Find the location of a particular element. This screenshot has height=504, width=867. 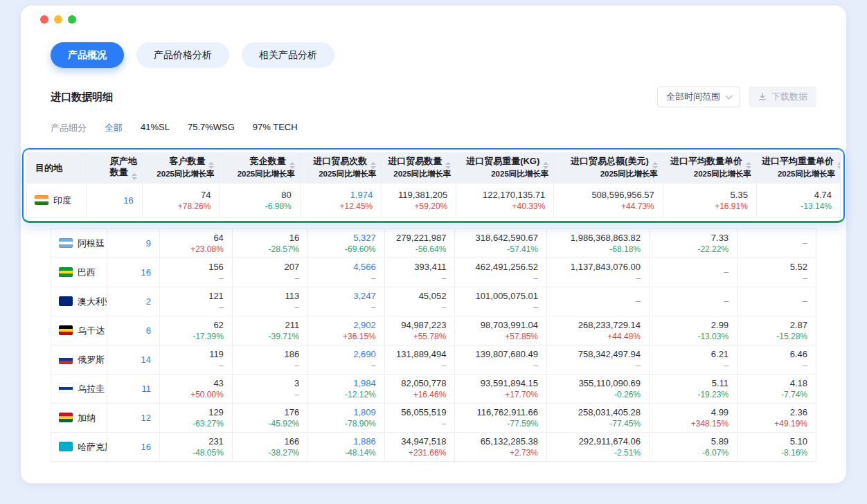

column-header-8: 进口贸易总额(美元)2025同比增长率 is located at coordinates (608, 168).